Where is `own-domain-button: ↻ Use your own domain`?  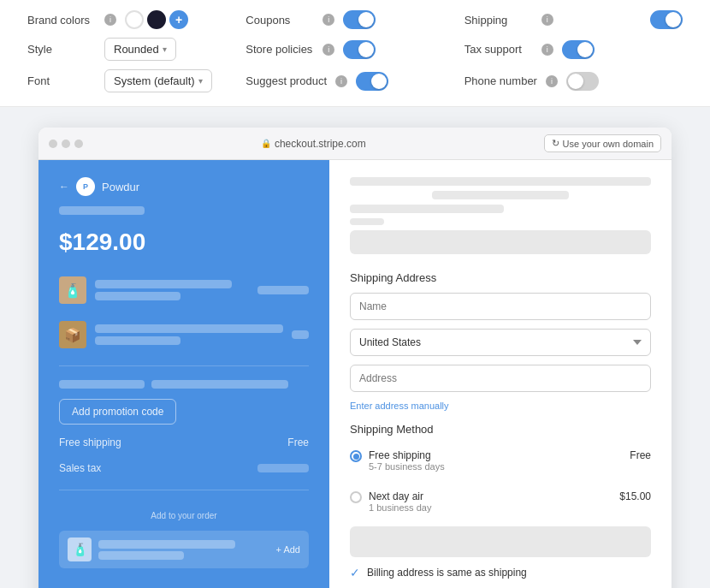
own-domain-button: ↻ Use your own domain is located at coordinates (602, 144).